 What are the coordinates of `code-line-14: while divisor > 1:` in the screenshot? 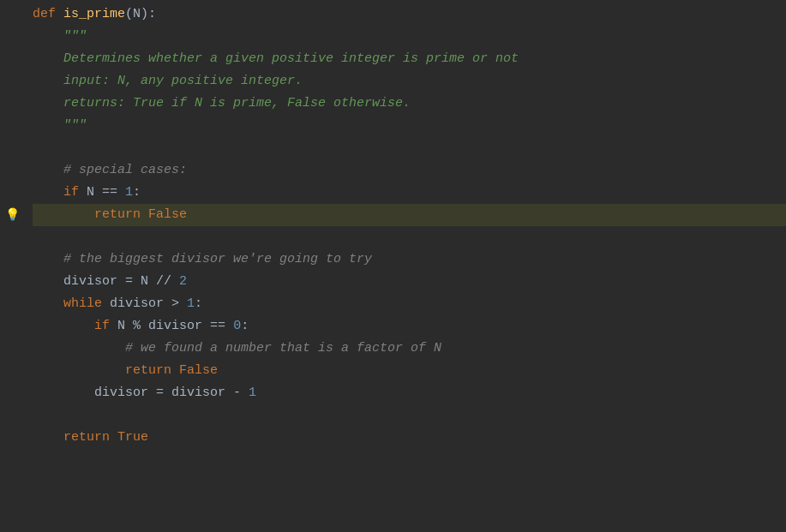 It's located at (410, 304).